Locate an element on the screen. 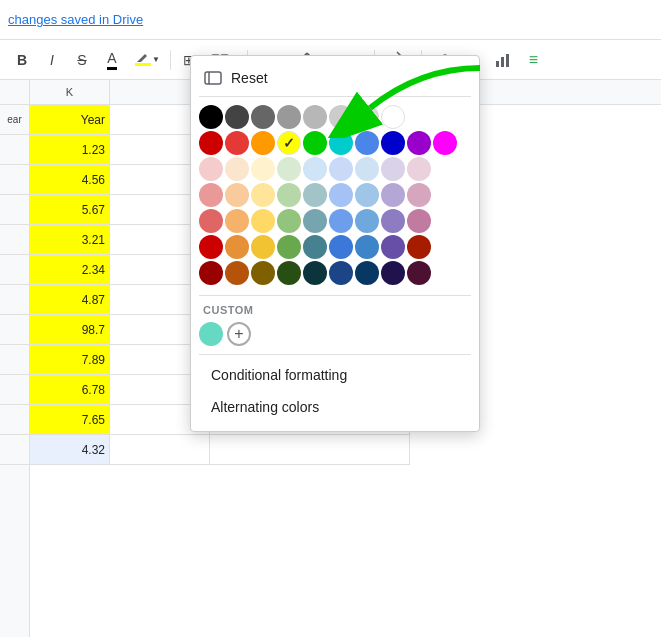  cell-val-6: 4.87 is located at coordinates (70, 300).